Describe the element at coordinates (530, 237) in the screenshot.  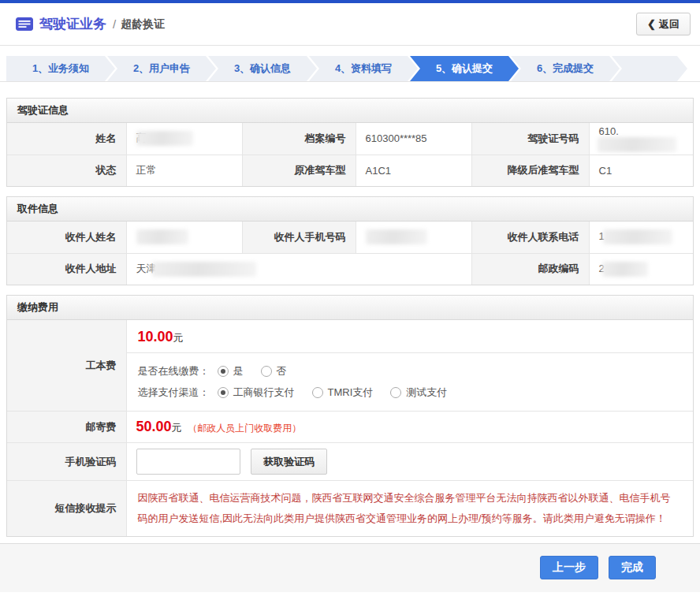
I see `recipient-phone-label: 收件人联系电话` at that location.